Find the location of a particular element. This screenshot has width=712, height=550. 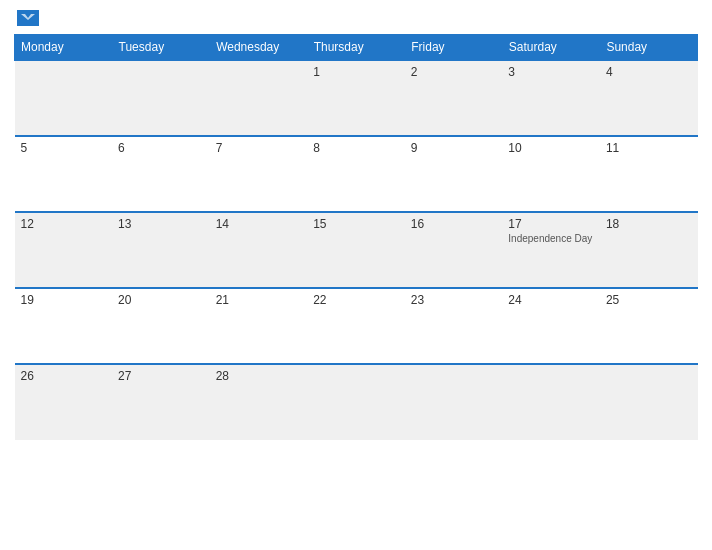

calendar-cell: 4 is located at coordinates (649, 98).